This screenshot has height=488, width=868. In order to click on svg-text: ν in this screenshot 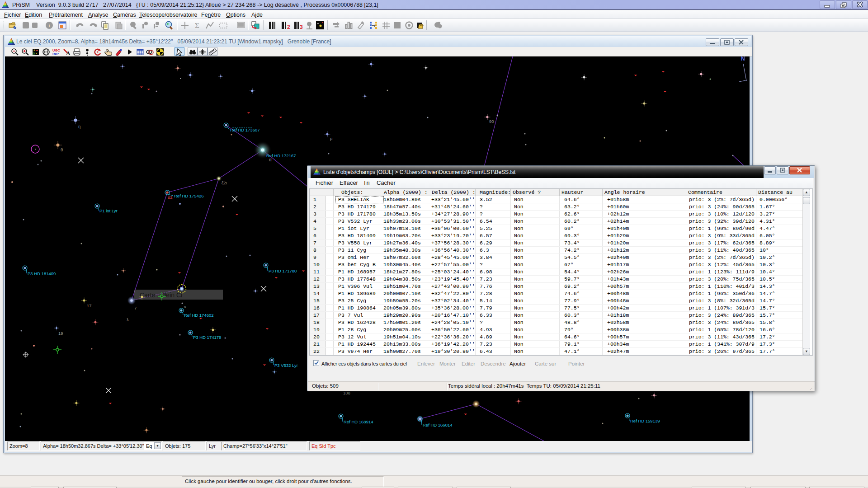, I will do `click(185, 306)`.